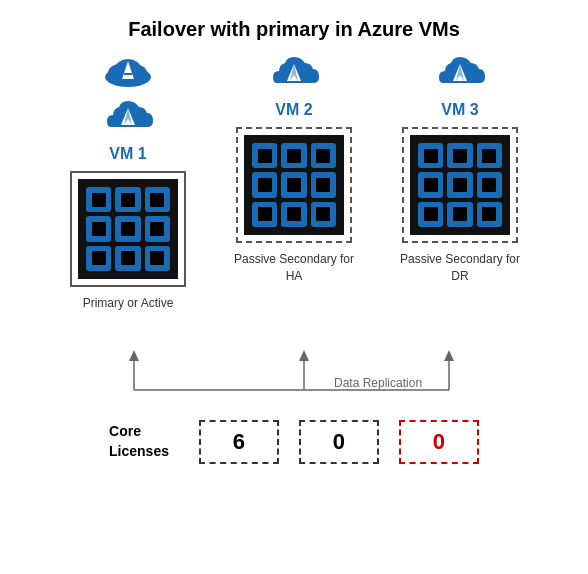 Image resolution: width=588 pixels, height=574 pixels. What do you see at coordinates (460, 110) in the screenshot?
I see `vm3-label: VM 3` at bounding box center [460, 110].